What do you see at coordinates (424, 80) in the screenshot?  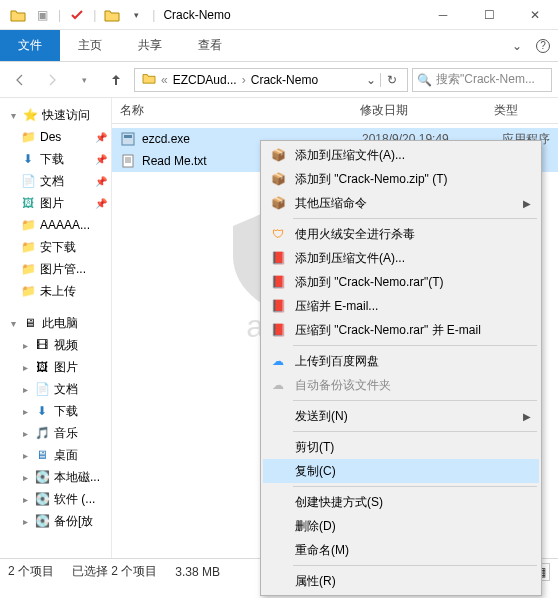 I see `search-icon: 🔍` at bounding box center [424, 80].